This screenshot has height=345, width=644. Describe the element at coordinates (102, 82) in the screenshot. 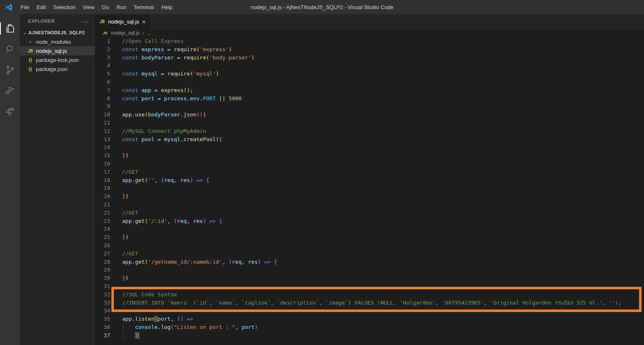

I see `line-number: 6` at that location.